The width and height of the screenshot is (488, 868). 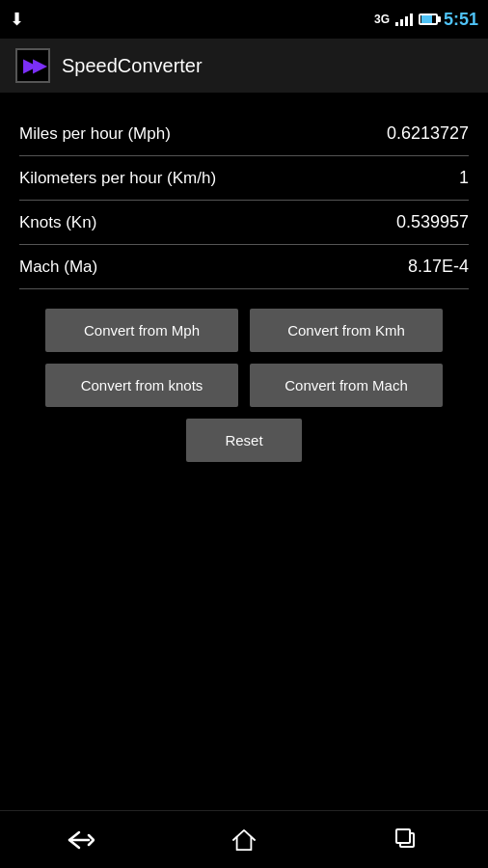 What do you see at coordinates (17, 19) in the screenshot?
I see `download-icon: ⬇` at bounding box center [17, 19].